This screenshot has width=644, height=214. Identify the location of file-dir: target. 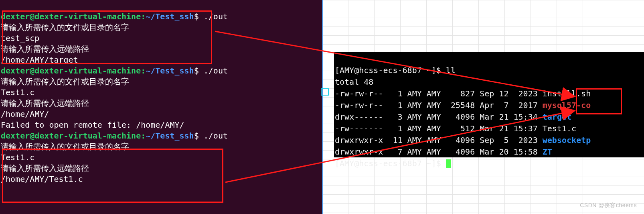
(557, 117).